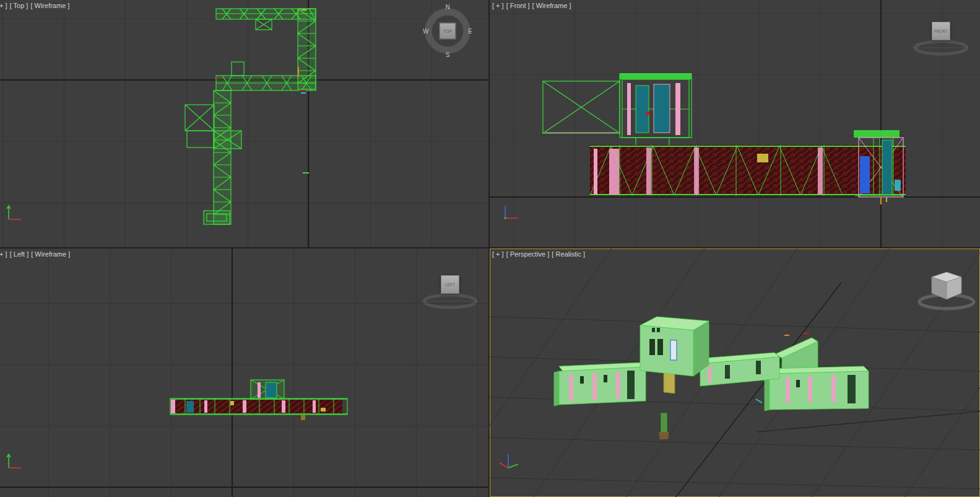 The width and height of the screenshot is (980, 497). What do you see at coordinates (528, 254) in the screenshot?
I see `viewport-menu-pov: [ Perspective ]` at bounding box center [528, 254].